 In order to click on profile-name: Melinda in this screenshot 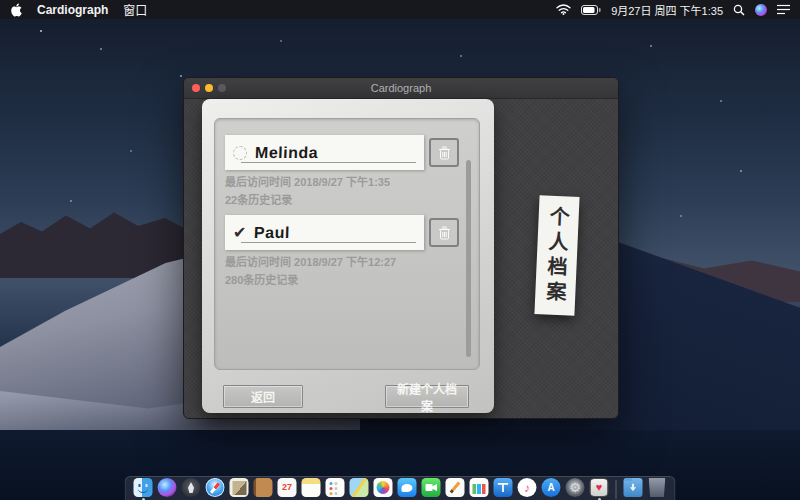, I will do `click(287, 153)`.